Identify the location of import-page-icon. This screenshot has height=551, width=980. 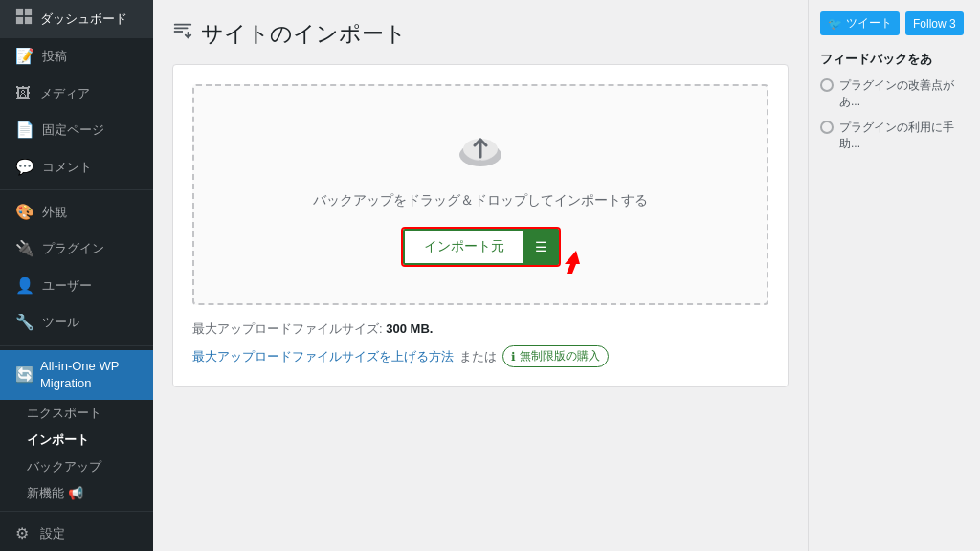
(183, 34).